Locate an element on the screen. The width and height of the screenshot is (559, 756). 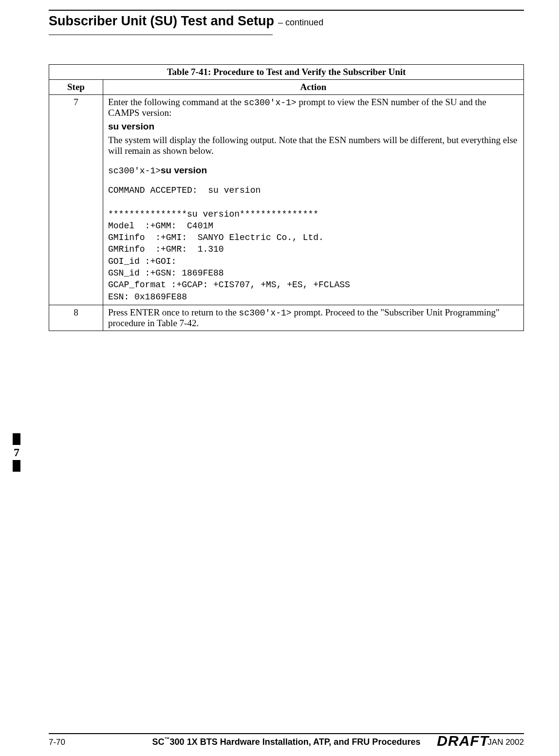
intro-text: Enter the following command at the sc300… is located at coordinates (314, 108).